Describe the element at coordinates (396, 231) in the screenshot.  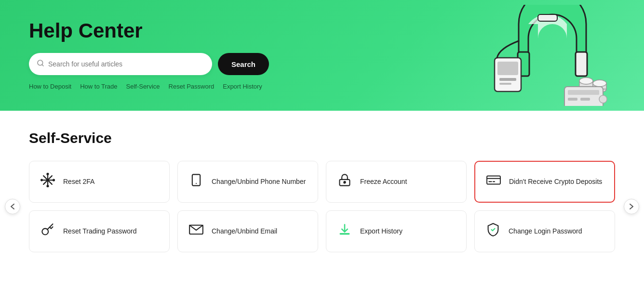
I see `card-export-history: Export History` at that location.